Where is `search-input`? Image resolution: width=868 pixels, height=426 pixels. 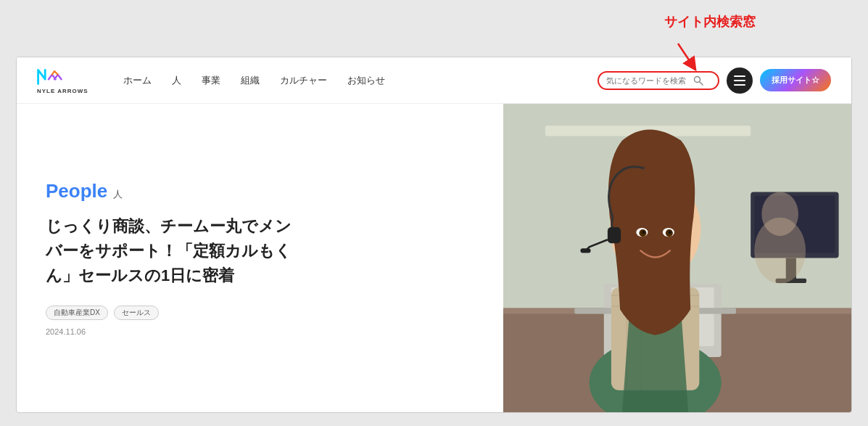
search-input is located at coordinates (650, 81).